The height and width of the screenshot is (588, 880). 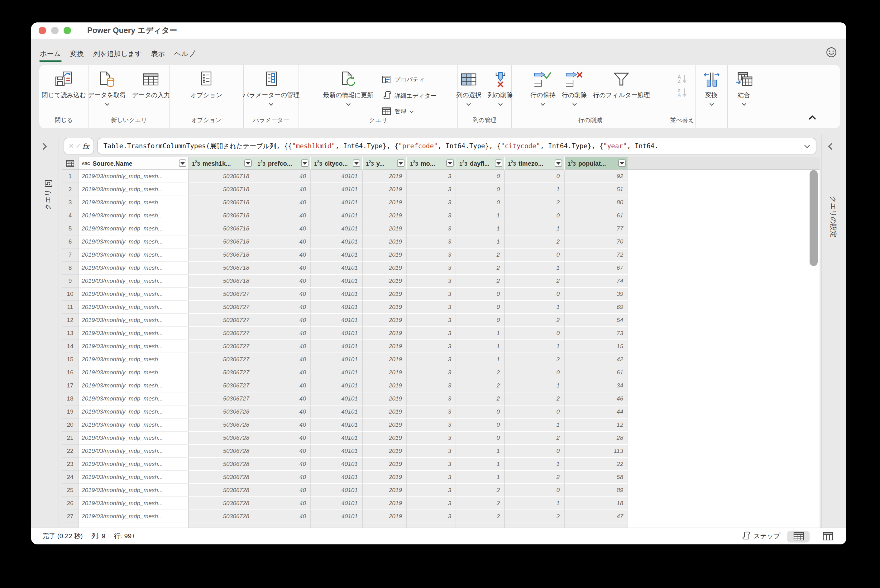 What do you see at coordinates (596, 202) in the screenshot?
I see `table-cell: 80` at bounding box center [596, 202].